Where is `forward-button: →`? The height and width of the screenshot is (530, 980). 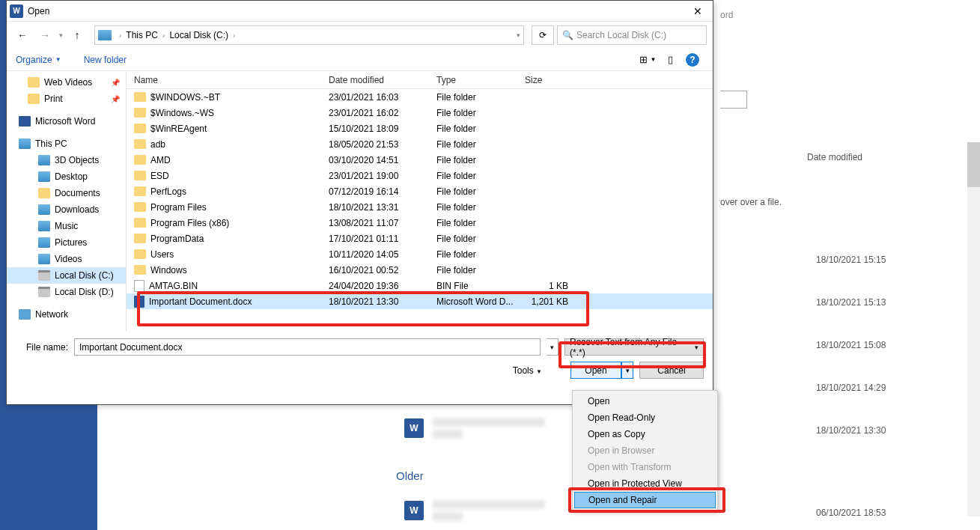
forward-button: → is located at coordinates (45, 35).